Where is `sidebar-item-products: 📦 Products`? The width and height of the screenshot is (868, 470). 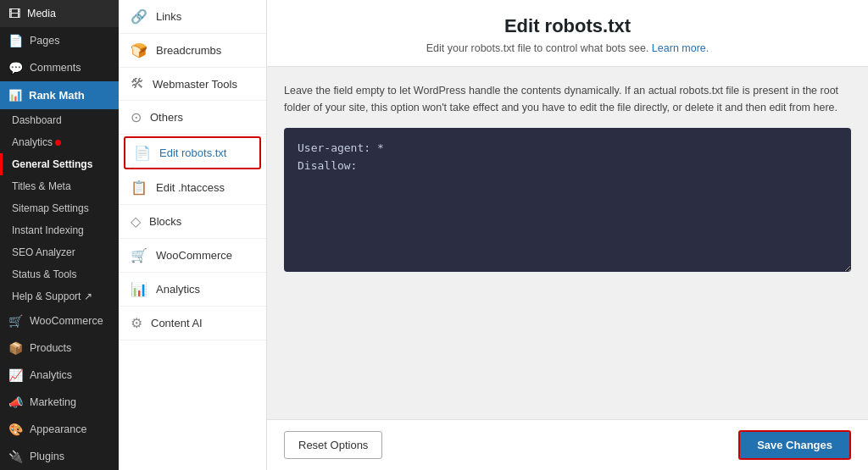
sidebar-item-products: 📦 Products is located at coordinates (59, 348).